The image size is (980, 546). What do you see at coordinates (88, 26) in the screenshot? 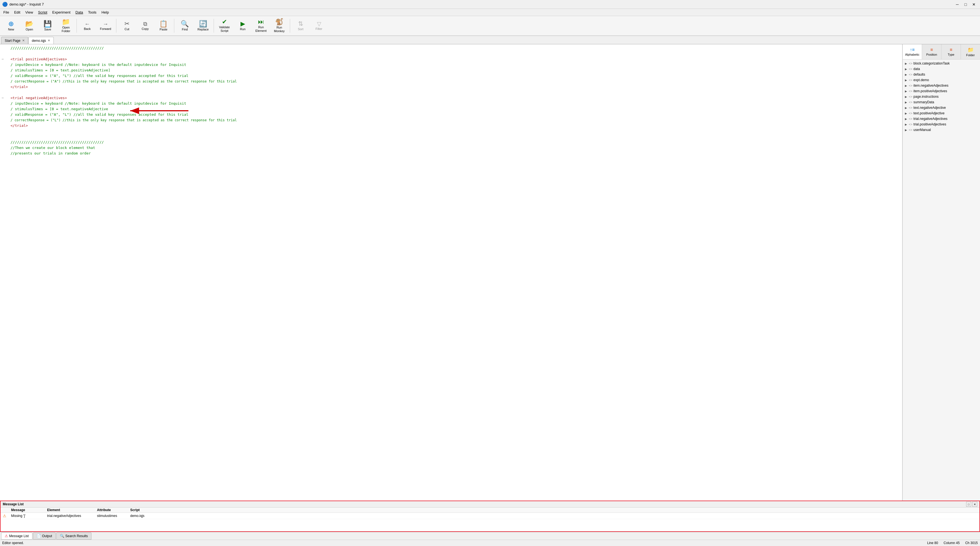
I see `toolbar-back-button: ← Back` at bounding box center [88, 26].